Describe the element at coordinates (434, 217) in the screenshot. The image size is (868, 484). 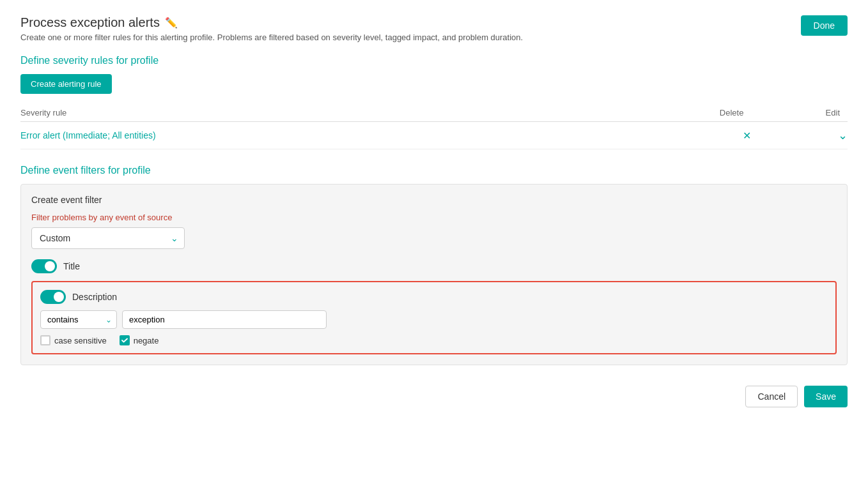
I see `filter-source-label: Filter problems by any event of source` at that location.